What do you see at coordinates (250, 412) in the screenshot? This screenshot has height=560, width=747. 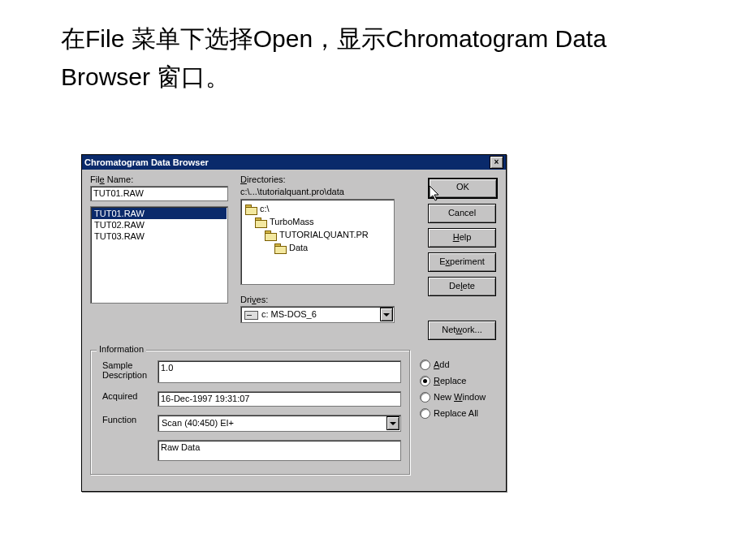 I see `information-fieldset: Information Sample Description 1.0 Acqui…` at bounding box center [250, 412].